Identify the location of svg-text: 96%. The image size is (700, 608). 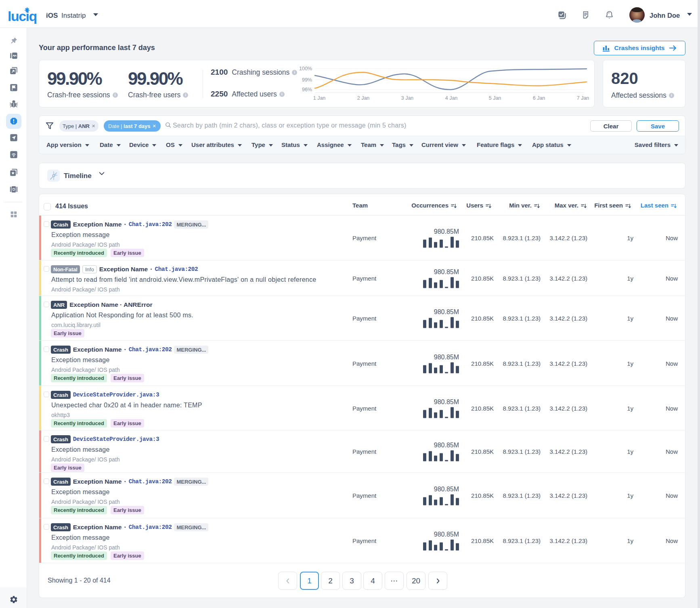
(307, 90).